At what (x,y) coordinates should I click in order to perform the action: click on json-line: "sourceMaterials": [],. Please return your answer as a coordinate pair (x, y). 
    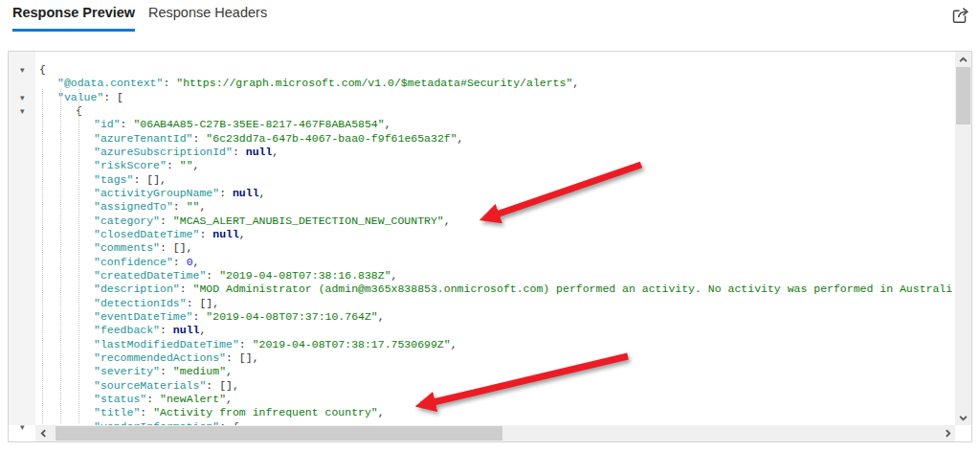
    Looking at the image, I should click on (496, 386).